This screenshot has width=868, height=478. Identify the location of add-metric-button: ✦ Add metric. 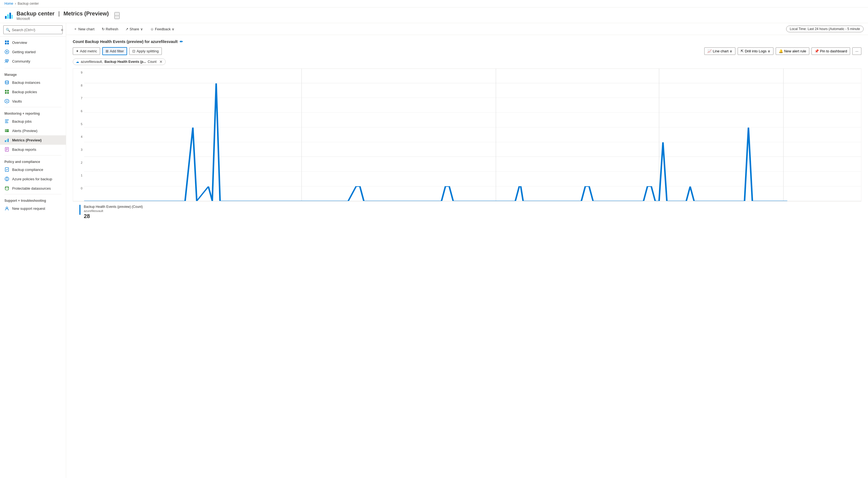
(86, 51).